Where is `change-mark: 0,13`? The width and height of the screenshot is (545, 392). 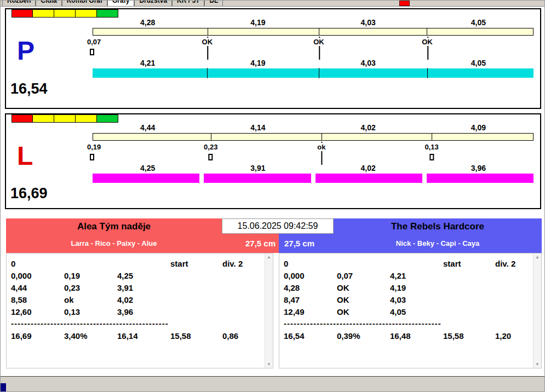 change-mark: 0,13 is located at coordinates (432, 152).